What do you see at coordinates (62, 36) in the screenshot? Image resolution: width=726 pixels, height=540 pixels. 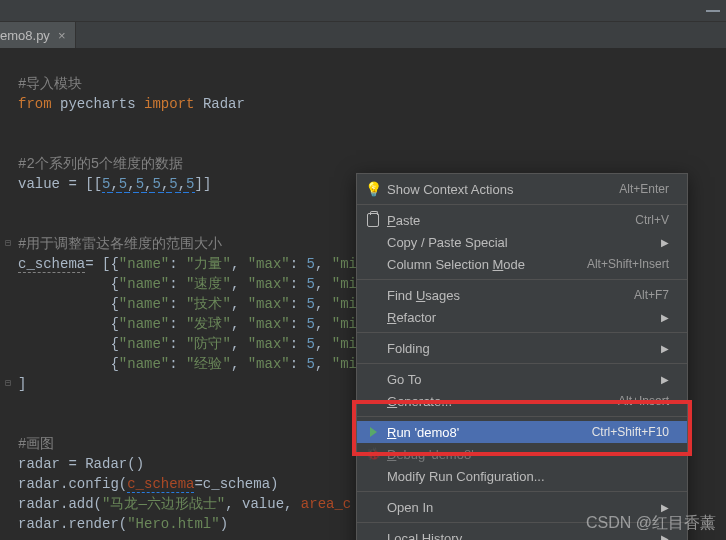 I see `close-icon: ×` at bounding box center [62, 36].